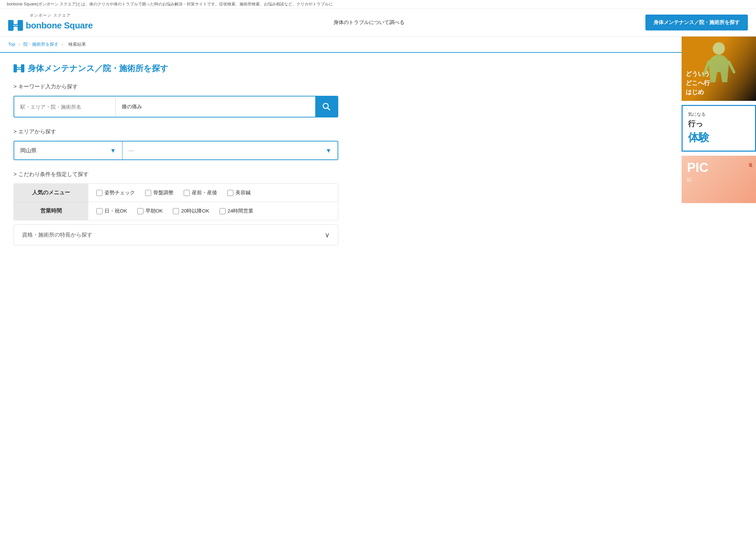 Image resolution: width=756 pixels, height=549 pixels. Describe the element at coordinates (369, 22) in the screenshot. I see `header-nav: 身体のトラブルについて調べる` at that location.